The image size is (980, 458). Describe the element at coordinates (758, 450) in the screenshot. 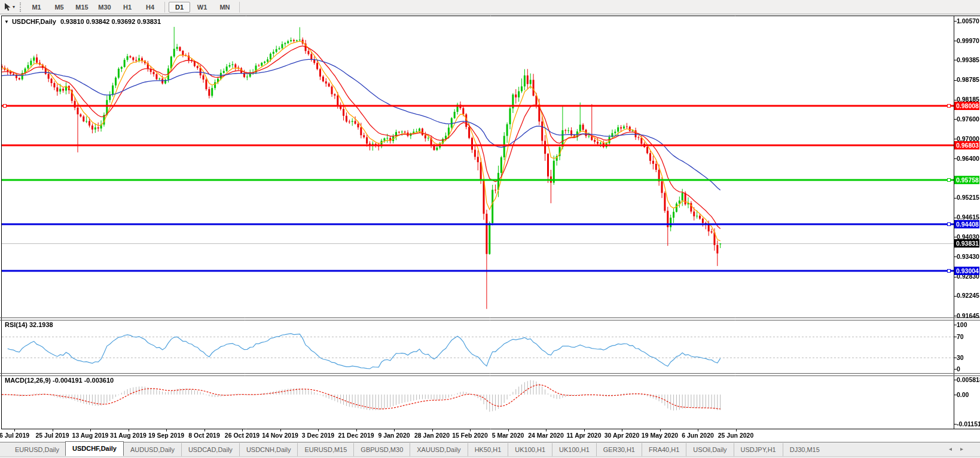

I see `chart-tab-usdjpy-h1: USDJPY,H1` at that location.